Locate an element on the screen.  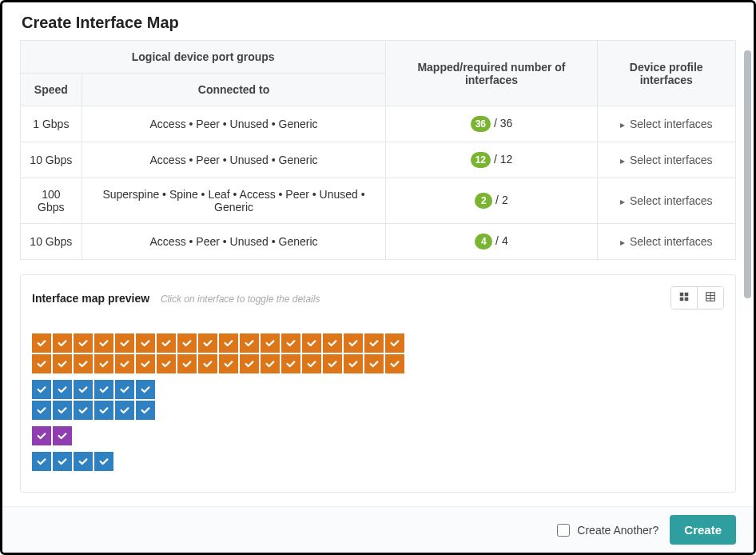
grid-icon is located at coordinates (684, 297).